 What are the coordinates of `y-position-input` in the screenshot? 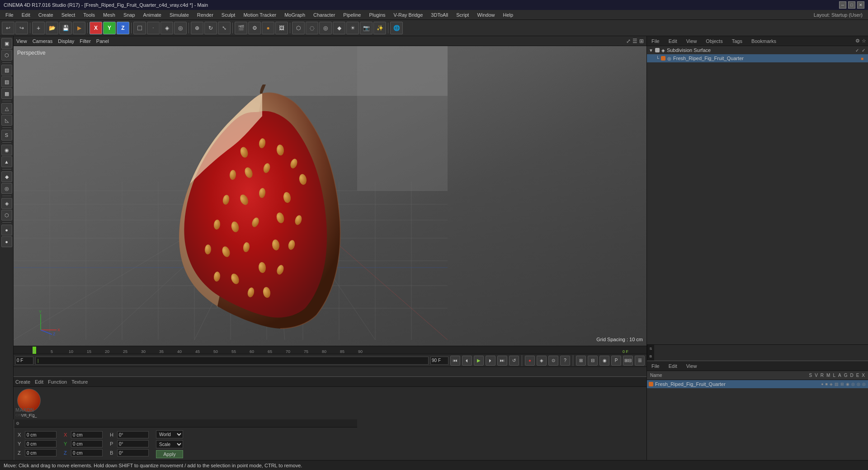 It's located at (41, 444).